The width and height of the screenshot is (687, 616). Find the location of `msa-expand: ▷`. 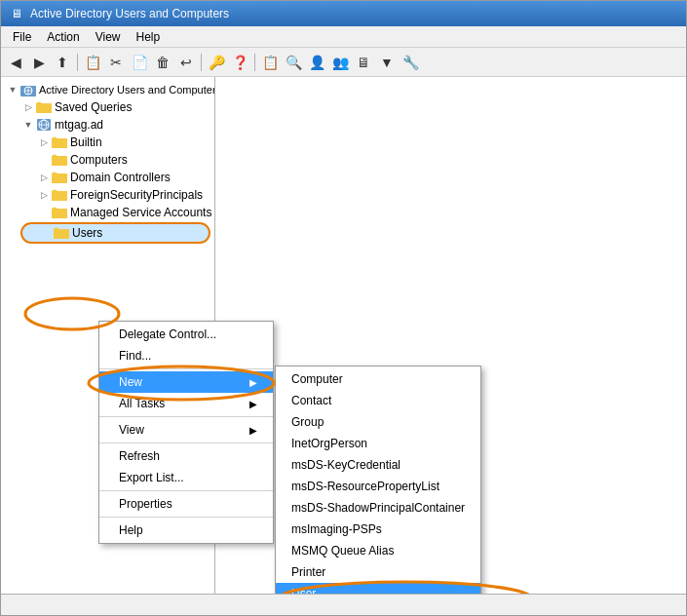

msa-expand: ▷ is located at coordinates (44, 212).